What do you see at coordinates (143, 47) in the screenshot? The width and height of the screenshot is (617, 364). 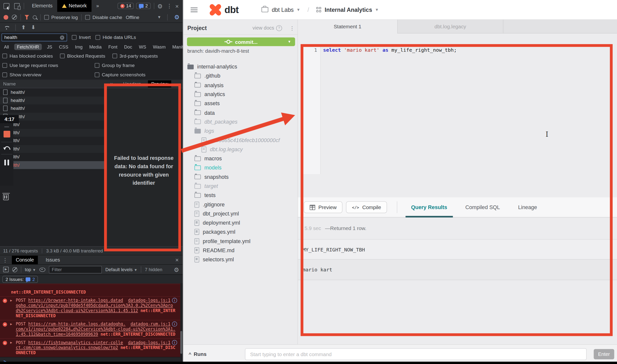 I see `filter-chip-ws: WS` at bounding box center [143, 47].